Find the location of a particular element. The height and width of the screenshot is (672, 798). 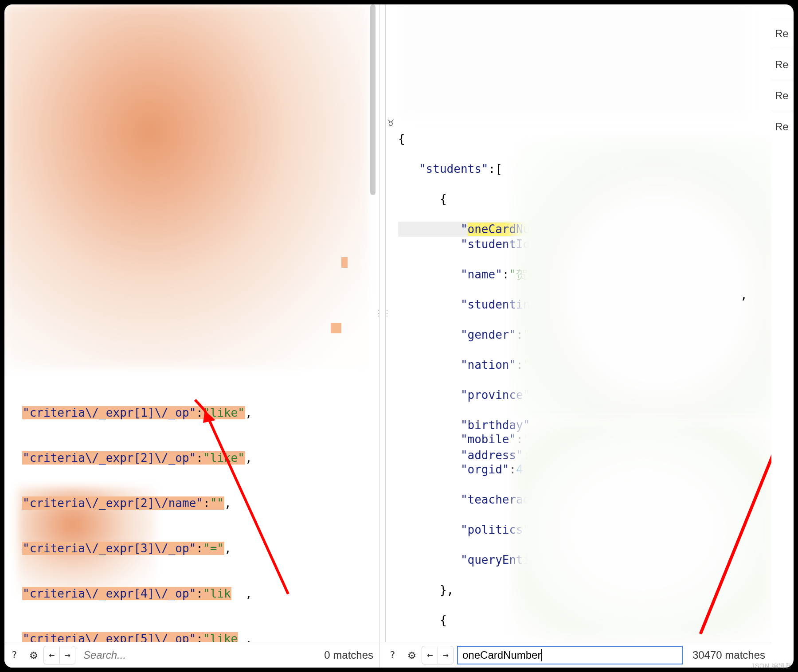

pane-splitter: ⋮⋮ is located at coordinates (383, 323).